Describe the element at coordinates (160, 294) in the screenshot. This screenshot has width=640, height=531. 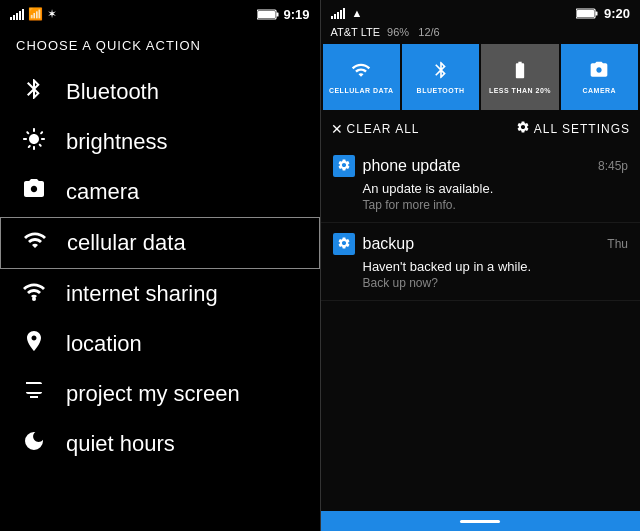
I see `menu-item-internet: internet sharing` at that location.